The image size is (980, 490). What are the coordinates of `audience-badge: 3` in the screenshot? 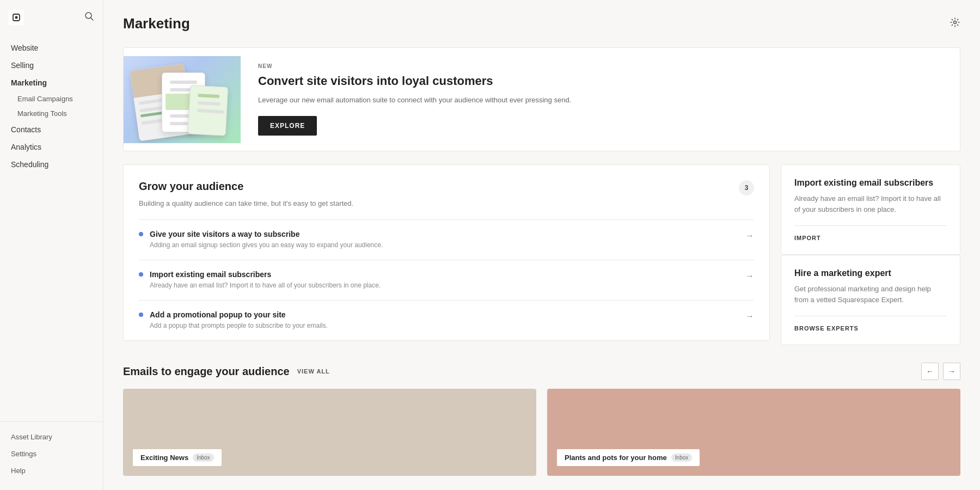 It's located at (746, 188).